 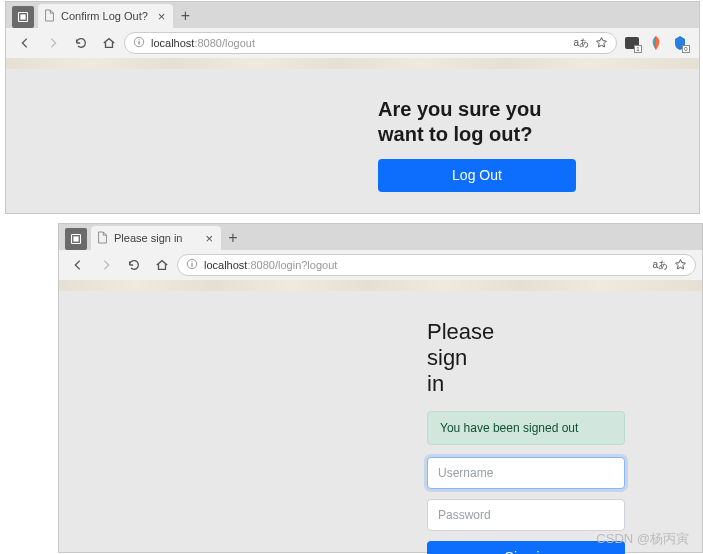 I want to click on address-bar: localhost:8080/logout aあ, so click(x=370, y=43).